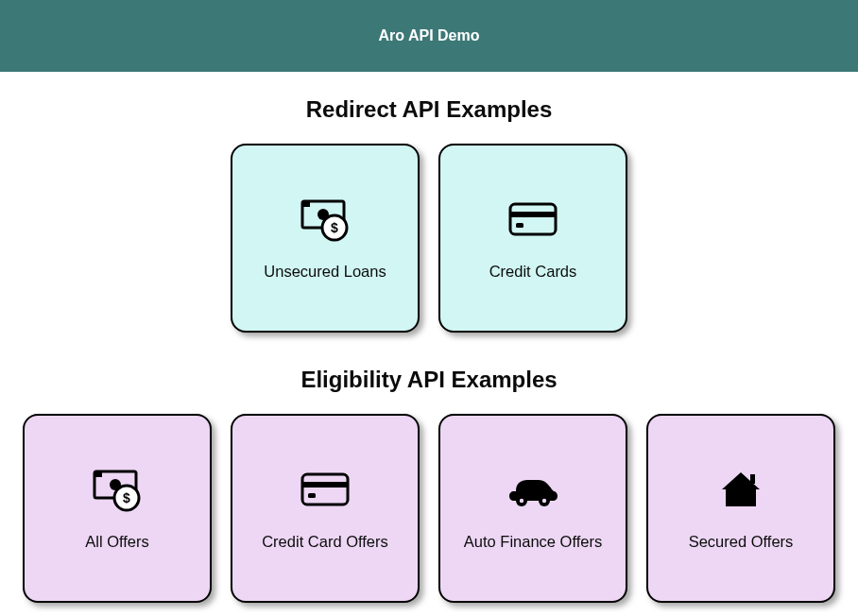 This screenshot has height=616, width=858. What do you see at coordinates (429, 380) in the screenshot?
I see `section-eligibility-title: Eligibility API Examples` at bounding box center [429, 380].